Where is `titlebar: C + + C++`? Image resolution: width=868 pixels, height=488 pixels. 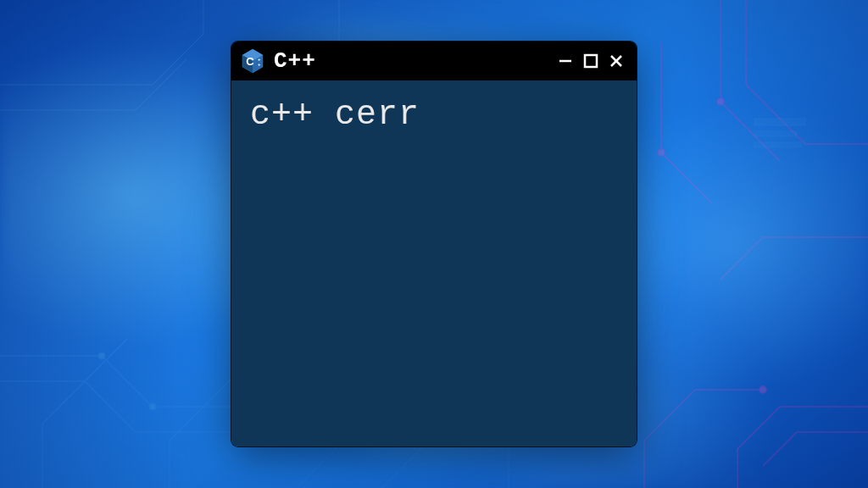
titlebar: C + + C++ is located at coordinates (434, 61).